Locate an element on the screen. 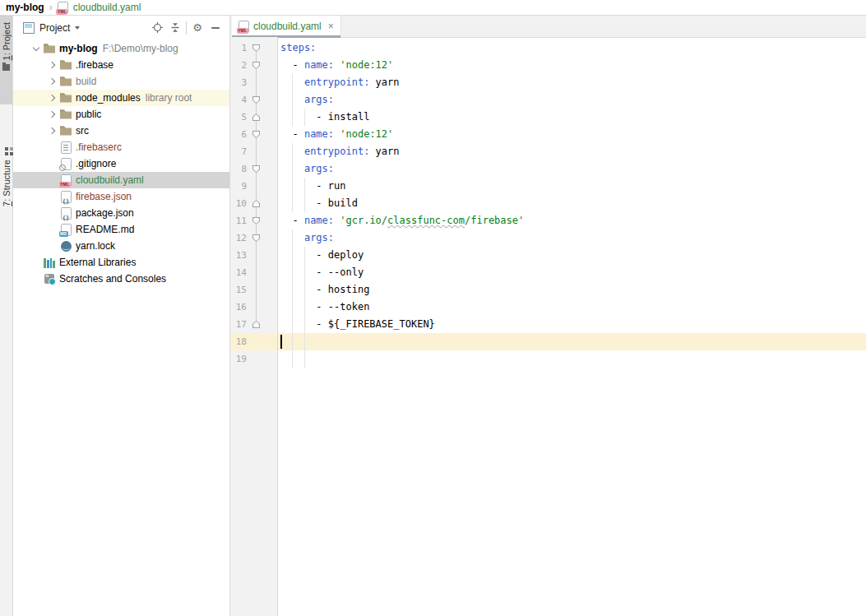 The width and height of the screenshot is (866, 616). line-number: 19 is located at coordinates (238, 359).